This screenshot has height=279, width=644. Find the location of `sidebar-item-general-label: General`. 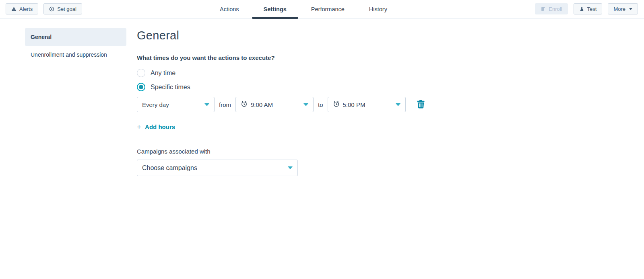

sidebar-item-general-label: General is located at coordinates (41, 37).